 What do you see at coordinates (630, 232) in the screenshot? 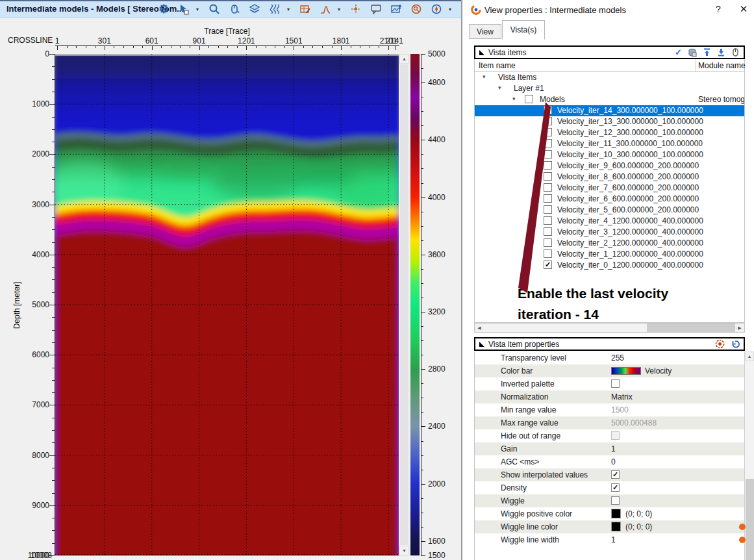
I see `velocity-item-label: Velocity_iter_3_1200.000000_400.000000` at bounding box center [630, 232].